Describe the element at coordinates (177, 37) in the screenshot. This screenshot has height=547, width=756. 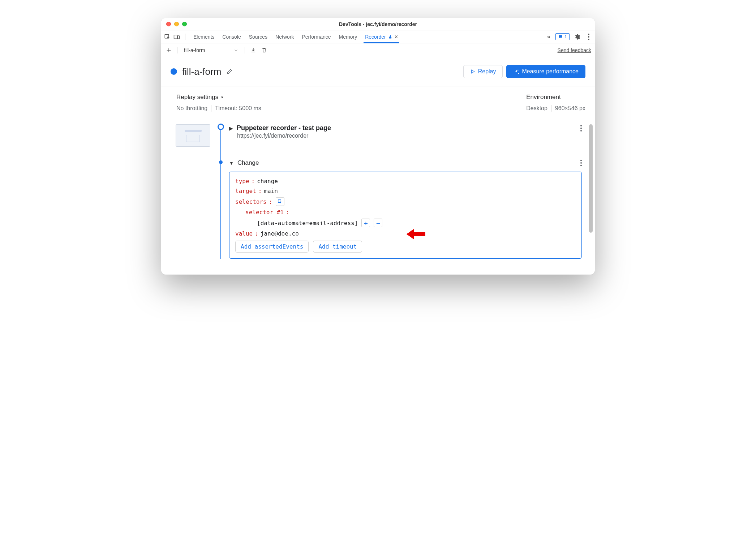
I see `device-toolbar-icon` at that location.